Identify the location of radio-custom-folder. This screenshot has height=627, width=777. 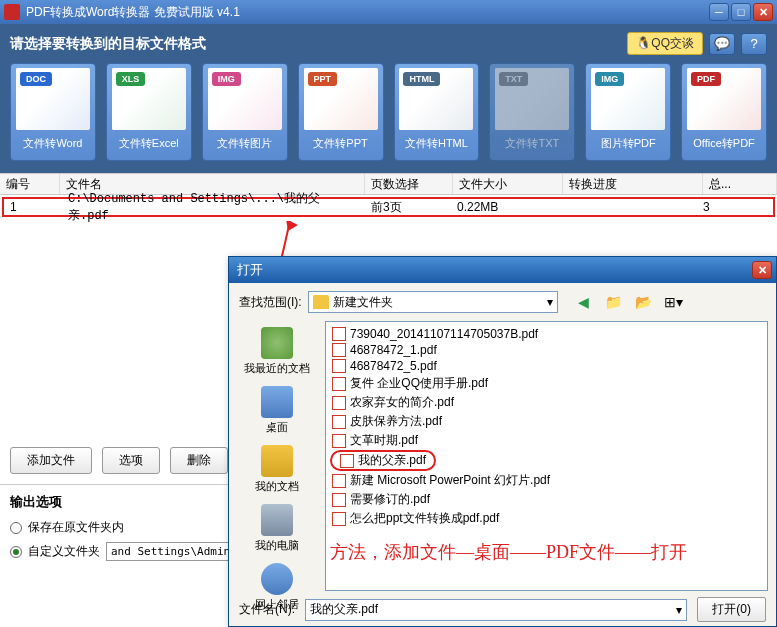
(16, 552).